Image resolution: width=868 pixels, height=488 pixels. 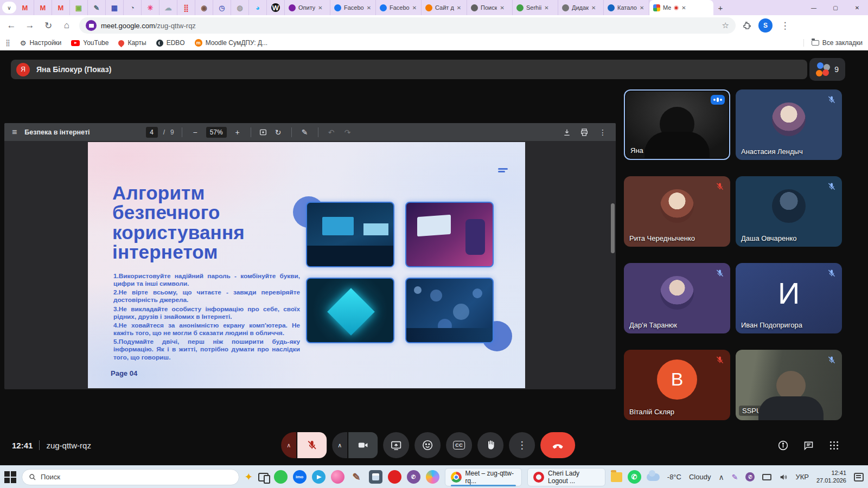 I want to click on extensions-icon, so click(x=747, y=25).